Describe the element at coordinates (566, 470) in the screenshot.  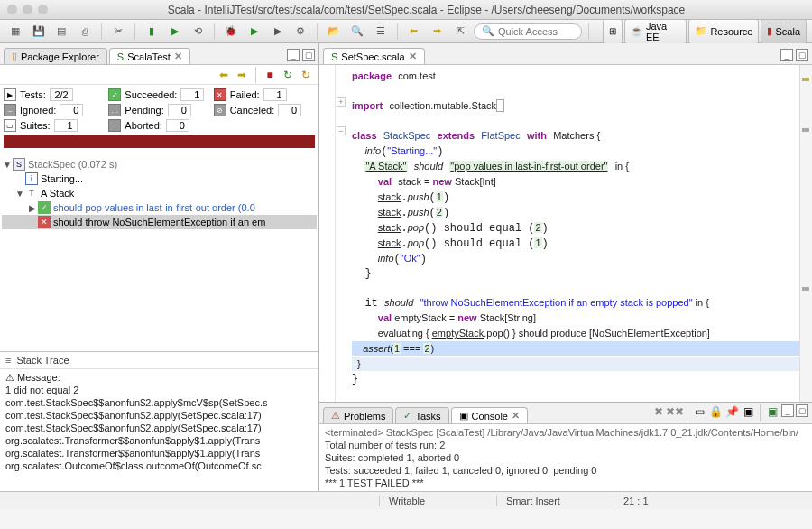
I see `console-line: Tests: succeeded 1, failed 1, canceled 0…` at that location.